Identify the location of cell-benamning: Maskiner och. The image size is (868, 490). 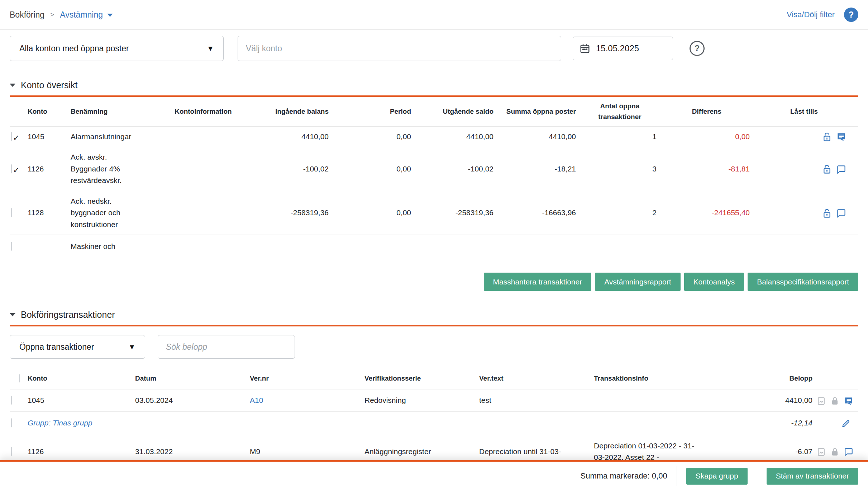
(115, 246).